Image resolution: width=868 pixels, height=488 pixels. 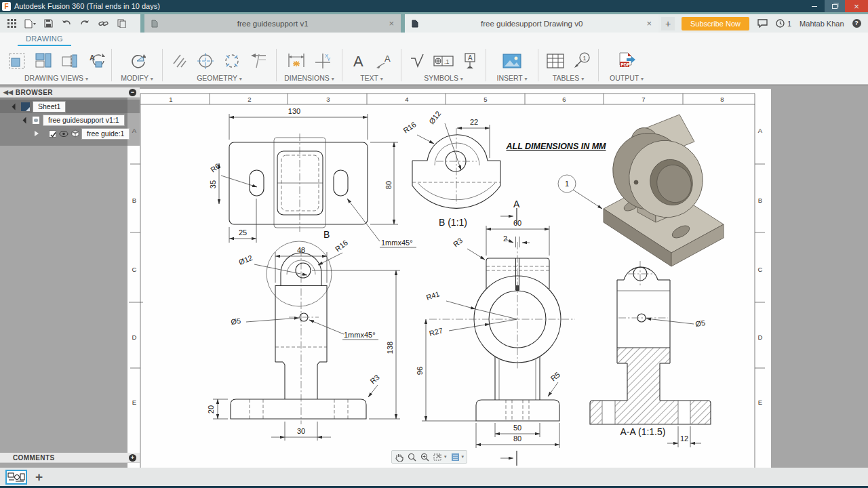 What do you see at coordinates (213, 184) in the screenshot?
I see `dim-35: 35` at bounding box center [213, 184].